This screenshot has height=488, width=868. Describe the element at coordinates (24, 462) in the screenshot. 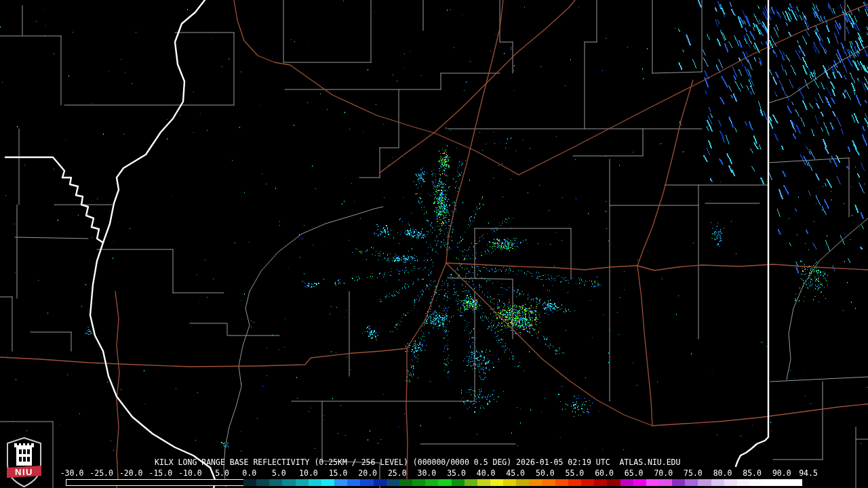

I see `niu-logo: NIU` at that location.